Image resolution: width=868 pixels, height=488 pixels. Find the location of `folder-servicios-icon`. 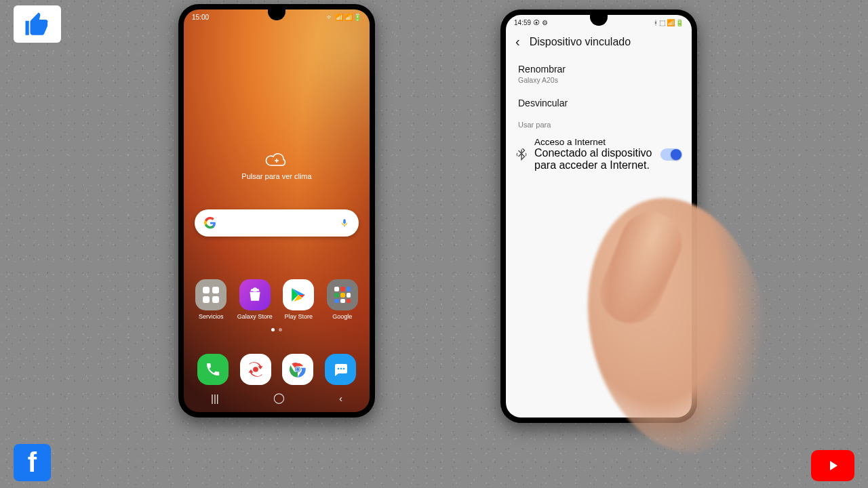

folder-servicios-icon is located at coordinates (211, 295).